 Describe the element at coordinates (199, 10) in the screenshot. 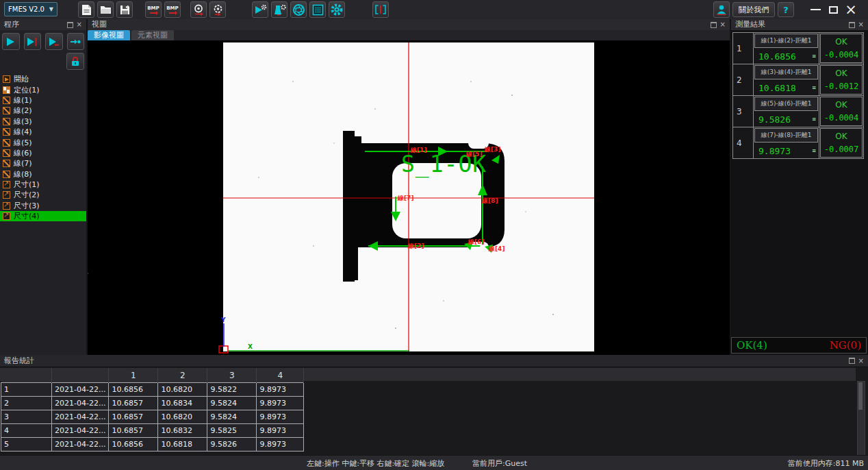

I see `camera-capture-button` at that location.